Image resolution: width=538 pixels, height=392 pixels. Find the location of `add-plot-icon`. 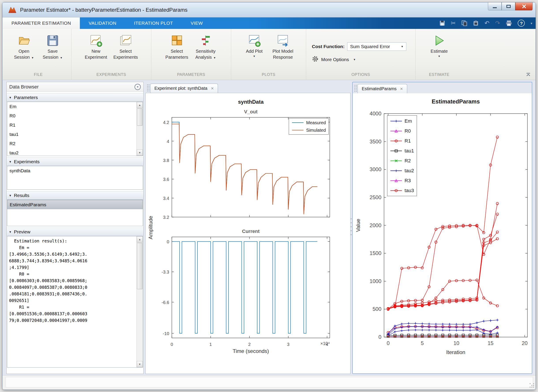

add-plot-icon is located at coordinates (254, 41).